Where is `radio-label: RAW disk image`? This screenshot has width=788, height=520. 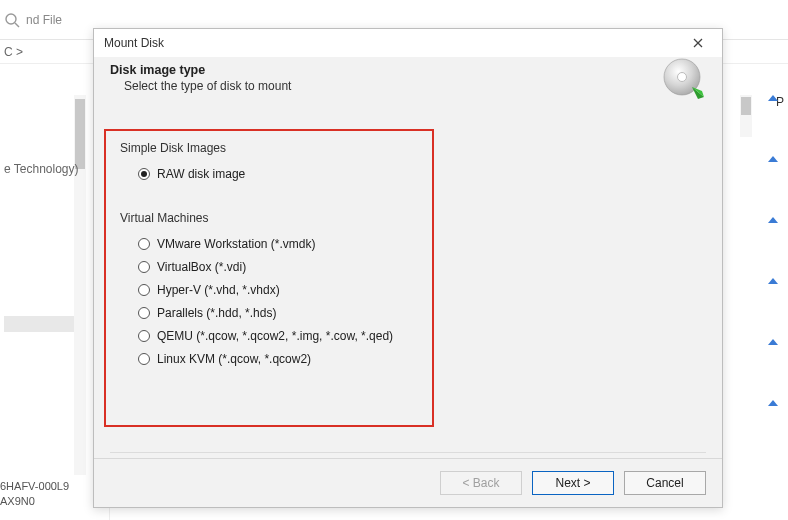 radio-label: RAW disk image is located at coordinates (201, 174).